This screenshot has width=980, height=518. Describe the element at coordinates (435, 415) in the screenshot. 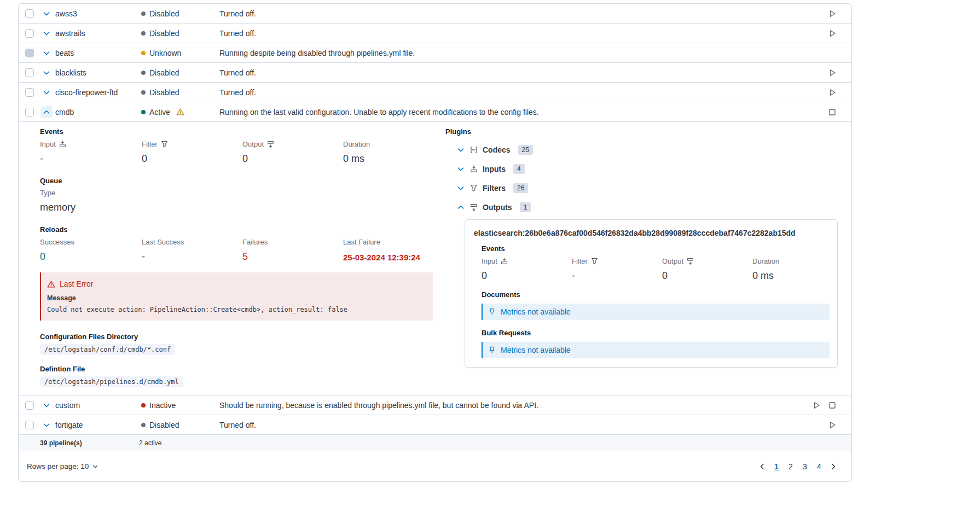

I see `rows-after: custom Inactive Should be running, becau…` at that location.